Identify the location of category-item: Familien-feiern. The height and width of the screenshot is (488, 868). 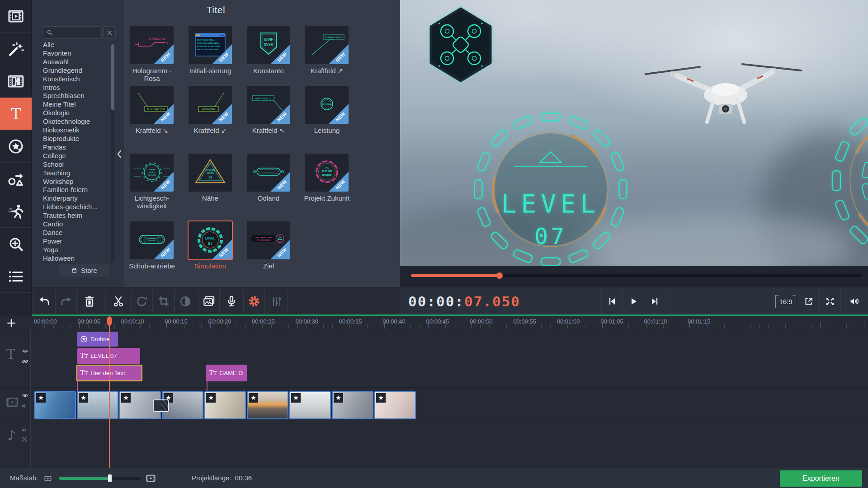
(75, 190).